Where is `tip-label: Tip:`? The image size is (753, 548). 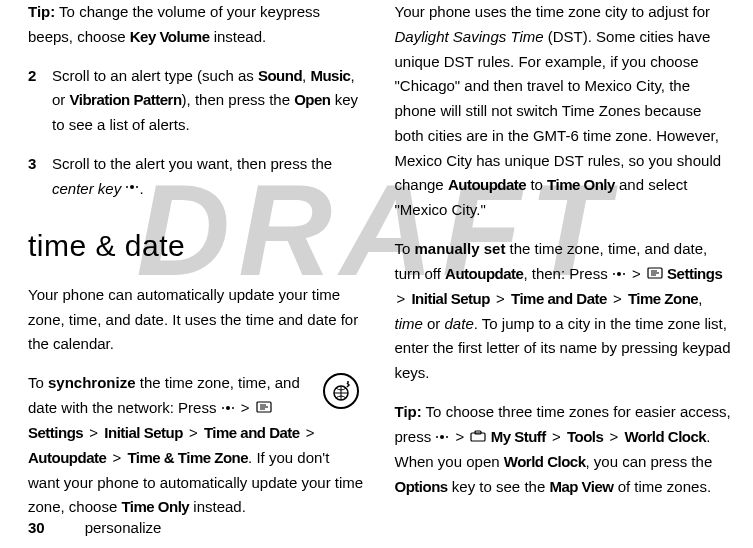 tip-label: Tip: is located at coordinates (42, 12).